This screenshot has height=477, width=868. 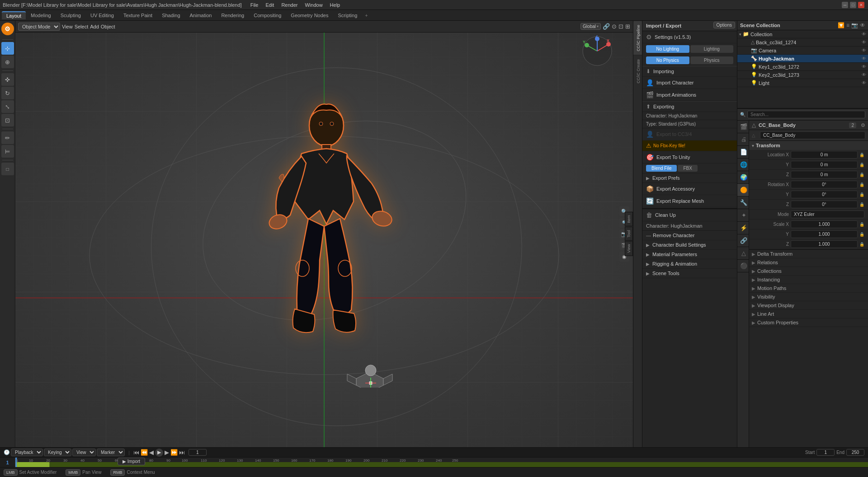 What do you see at coordinates (41, 15) in the screenshot?
I see `tab-modeling: Modeling` at bounding box center [41, 15].